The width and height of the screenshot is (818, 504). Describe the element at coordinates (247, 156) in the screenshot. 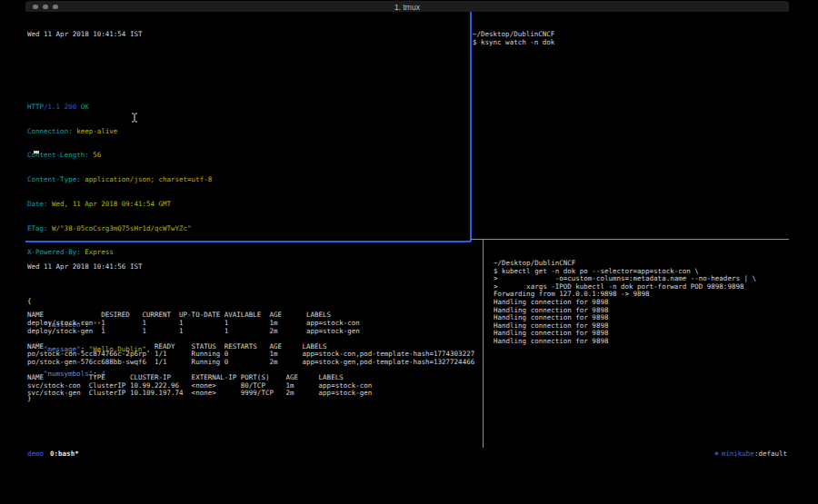

I see `http-header-line: Content-Length:56` at that location.